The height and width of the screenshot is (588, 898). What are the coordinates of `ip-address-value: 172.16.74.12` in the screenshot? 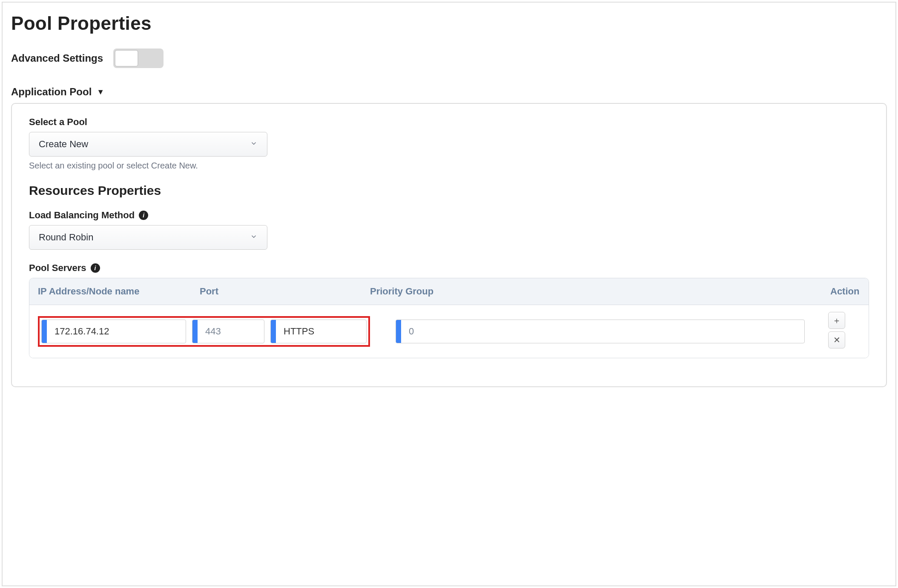 It's located at (103, 331).